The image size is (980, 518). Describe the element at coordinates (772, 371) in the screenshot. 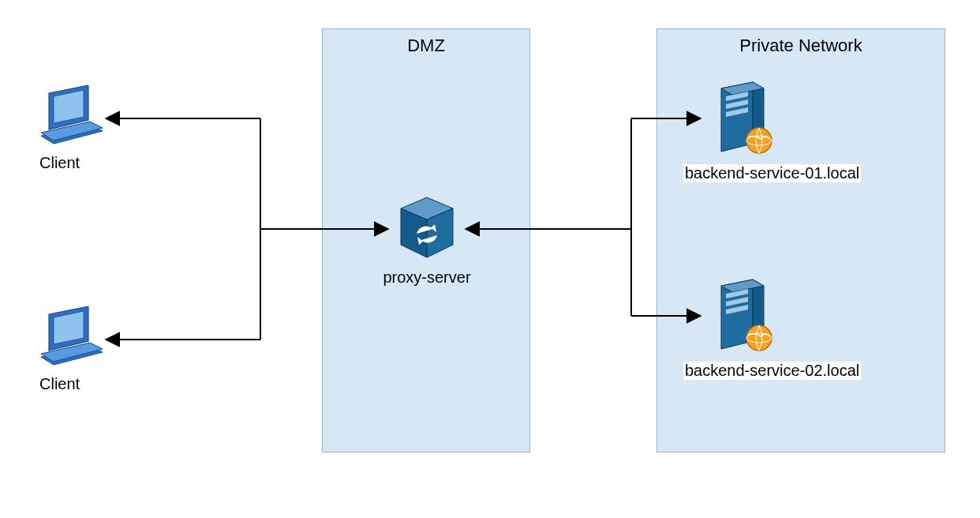

I see `backend-server-label: backend-service-02.local` at that location.